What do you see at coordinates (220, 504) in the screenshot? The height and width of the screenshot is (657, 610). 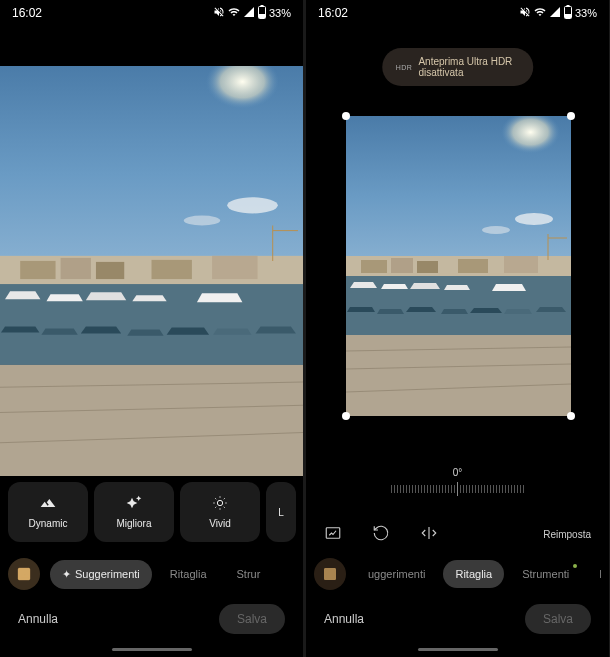 I see `sun-icon` at bounding box center [220, 504].